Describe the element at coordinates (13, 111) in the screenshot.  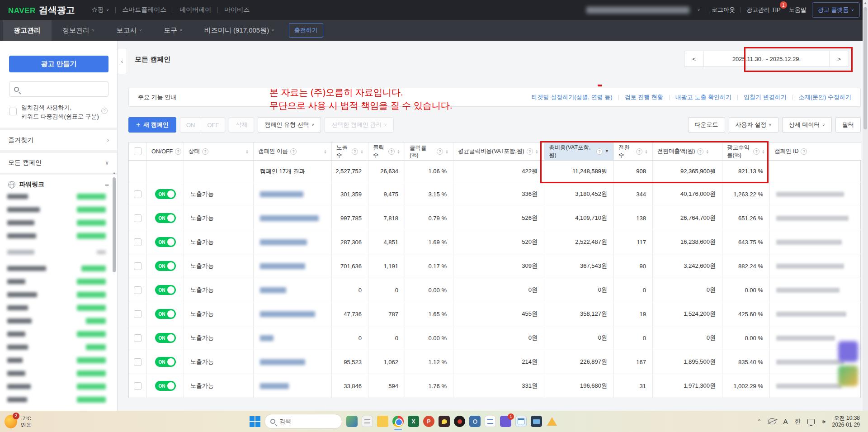
I see `match-search-checkbox` at that location.